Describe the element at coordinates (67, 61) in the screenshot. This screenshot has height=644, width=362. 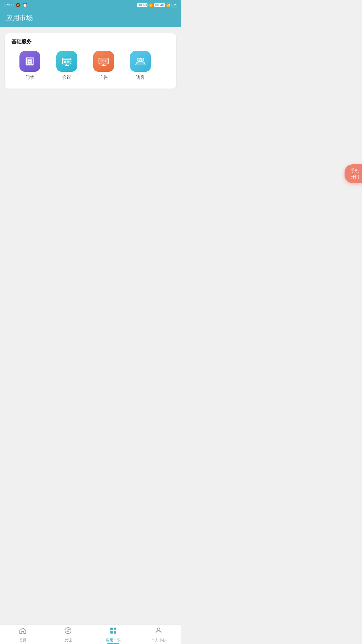
I see `meeting-icon-bg` at that location.